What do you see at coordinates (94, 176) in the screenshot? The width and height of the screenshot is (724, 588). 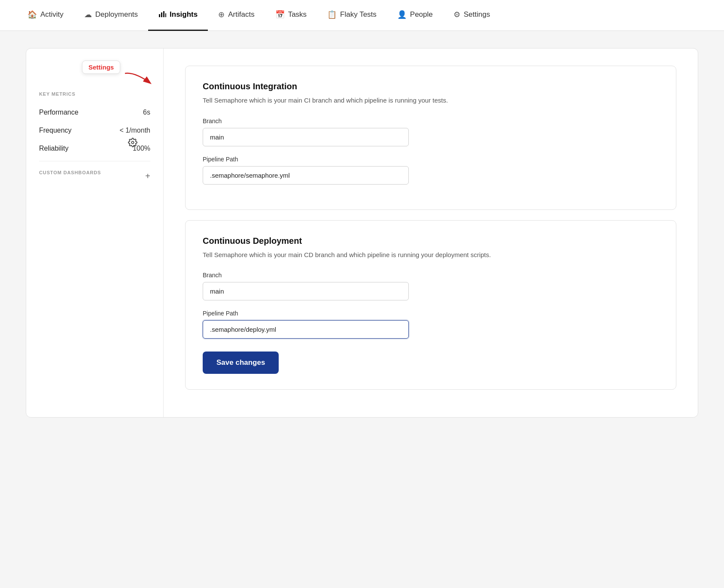 I see `custom-dashboards-header: CUSTOM DASHBOARDS +` at bounding box center [94, 176].